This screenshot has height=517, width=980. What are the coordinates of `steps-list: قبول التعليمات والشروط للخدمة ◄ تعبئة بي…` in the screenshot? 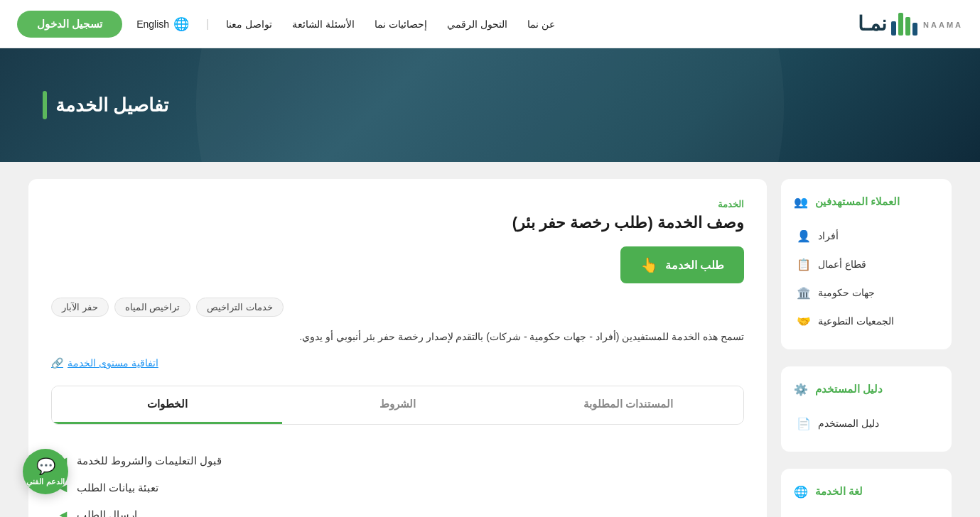 It's located at (398, 479).